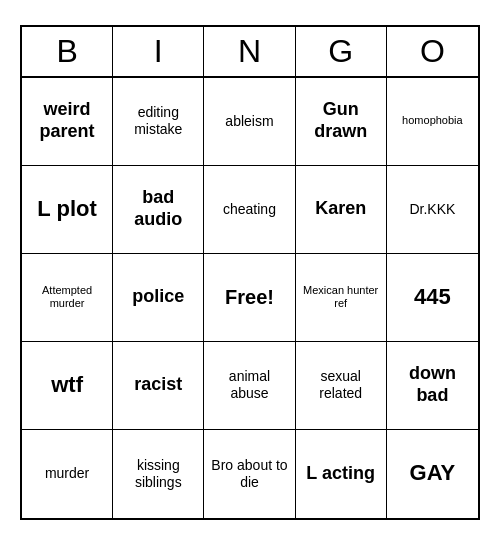 This screenshot has height=544, width=500. I want to click on header-letter: O, so click(432, 52).